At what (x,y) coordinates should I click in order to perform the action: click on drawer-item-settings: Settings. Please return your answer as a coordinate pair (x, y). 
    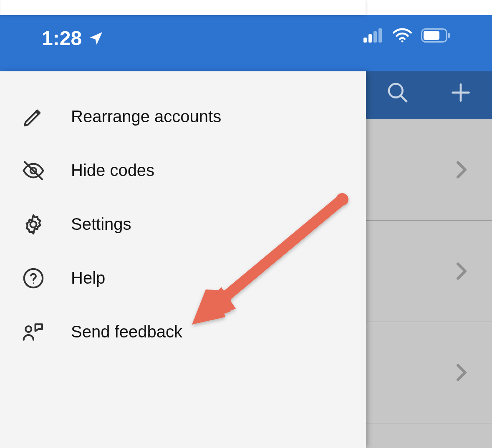
    Looking at the image, I should click on (183, 224).